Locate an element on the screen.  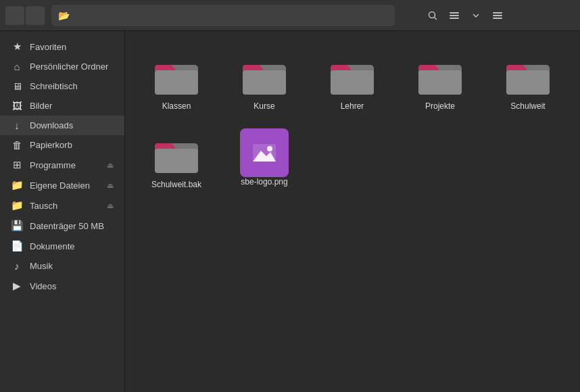
sidebar-schreibtisch-label: Schreibtisch is located at coordinates (72, 87).